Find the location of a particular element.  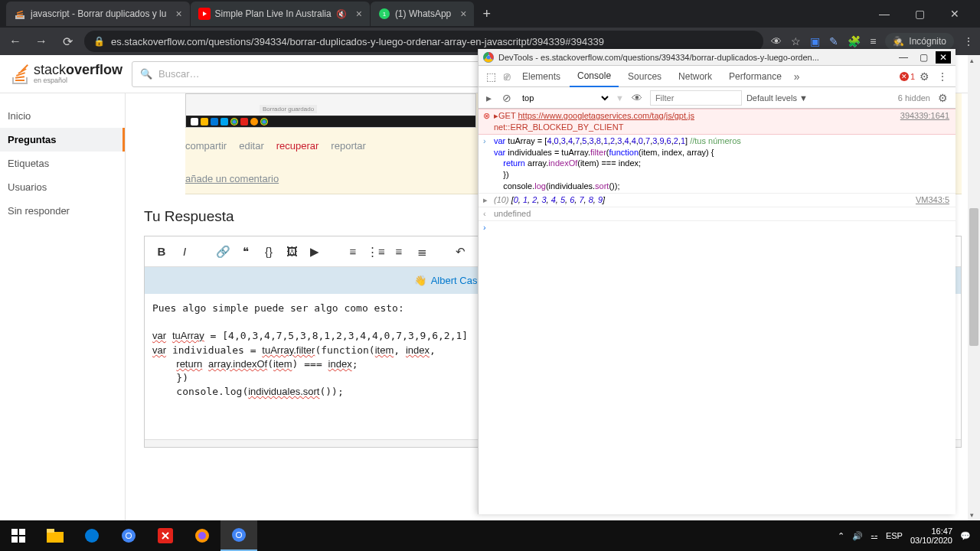

dt-maximize: ▢ is located at coordinates (923, 57).